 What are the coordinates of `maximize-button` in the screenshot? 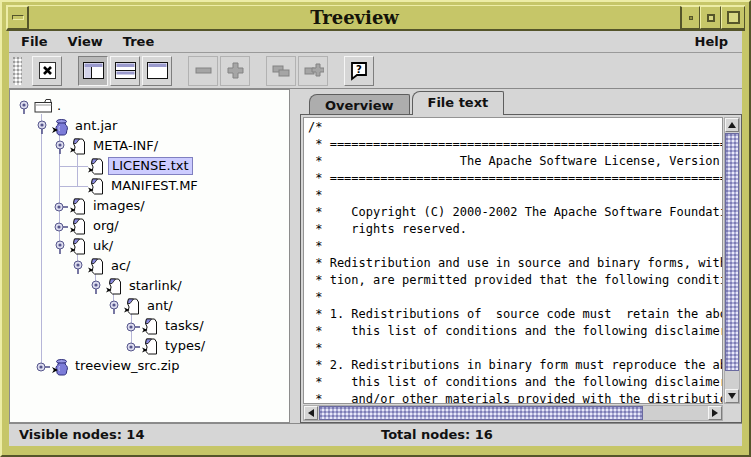 It's located at (733, 18).